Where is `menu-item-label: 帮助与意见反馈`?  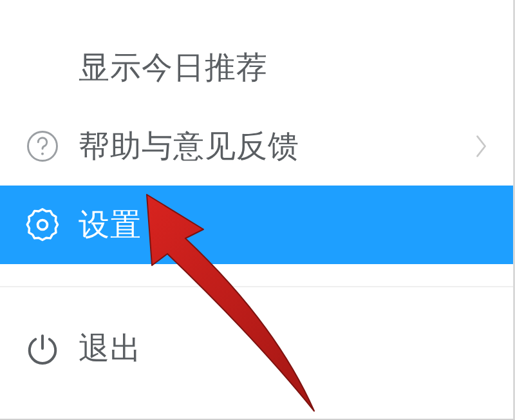 menu-item-label: 帮助与意见反馈 is located at coordinates (273, 146).